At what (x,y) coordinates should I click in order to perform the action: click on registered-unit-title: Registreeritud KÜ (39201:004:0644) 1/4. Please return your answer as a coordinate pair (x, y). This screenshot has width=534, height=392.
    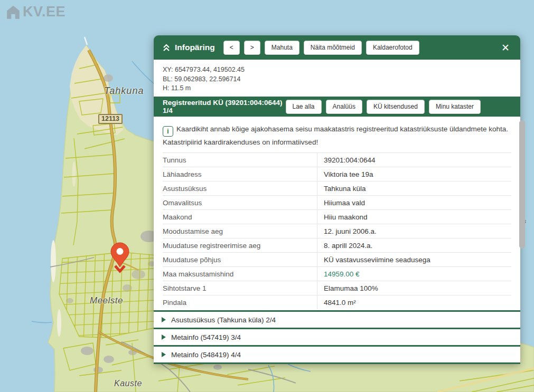
    Looking at the image, I should click on (224, 107).